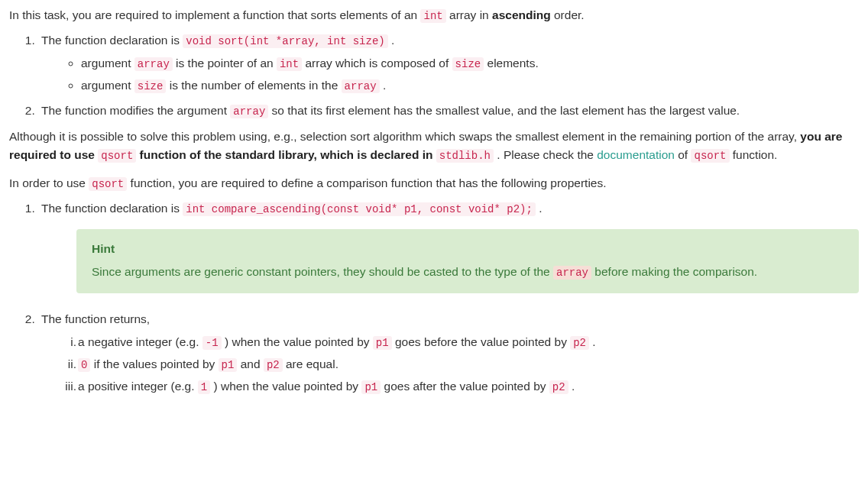  I want to click on compare-intro-paragraph: In order to use qsort function, you are …, so click(434, 183).